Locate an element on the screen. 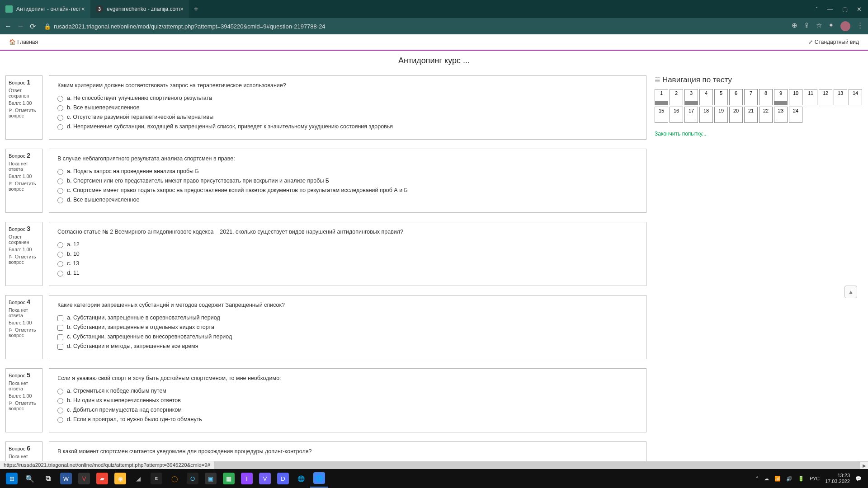  notifications-icon: 💬 is located at coordinates (859, 479).